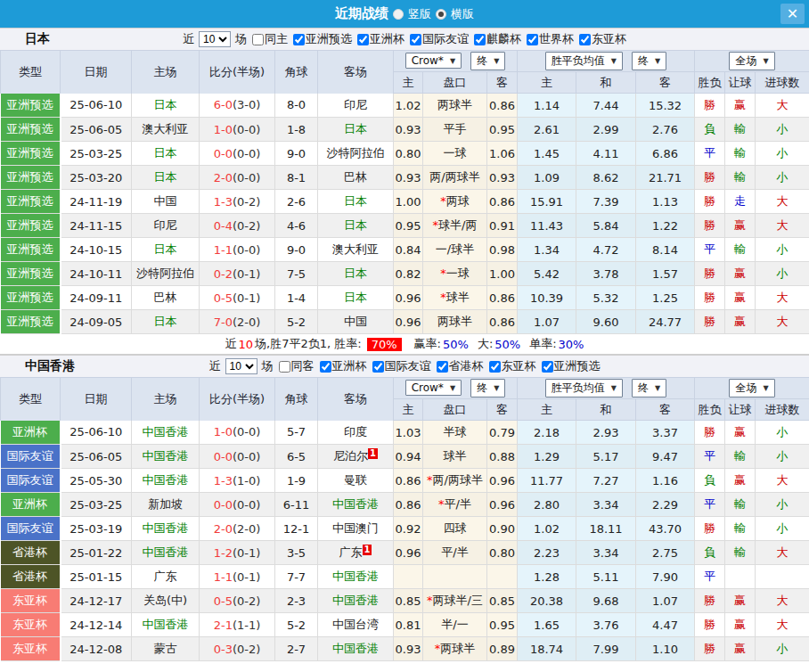  I want to click on mean-home: 2.23, so click(547, 553).